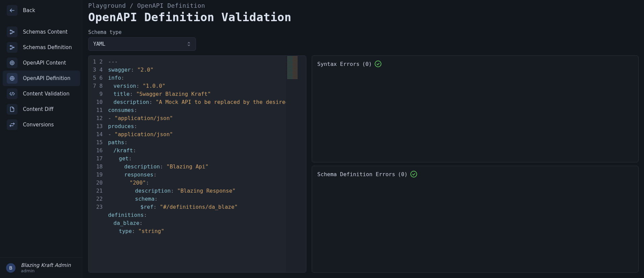 This screenshot has height=278, width=644. Describe the element at coordinates (29, 10) in the screenshot. I see `sidebar-item-label: Back` at that location.